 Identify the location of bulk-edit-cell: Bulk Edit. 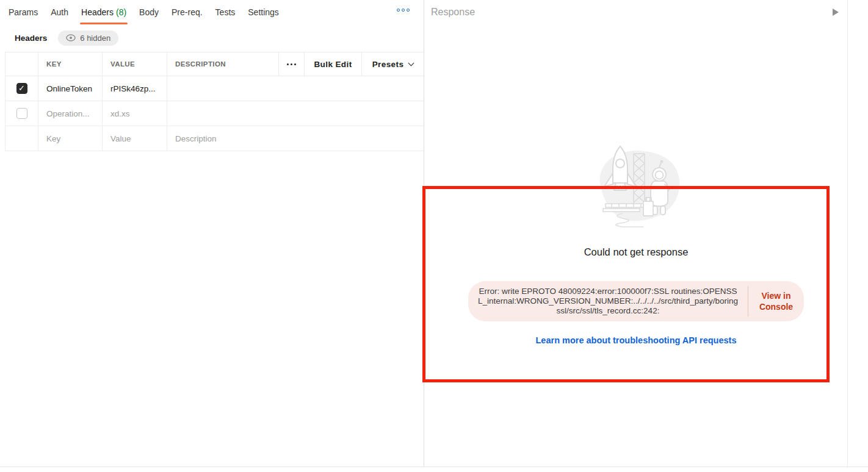
(333, 64).